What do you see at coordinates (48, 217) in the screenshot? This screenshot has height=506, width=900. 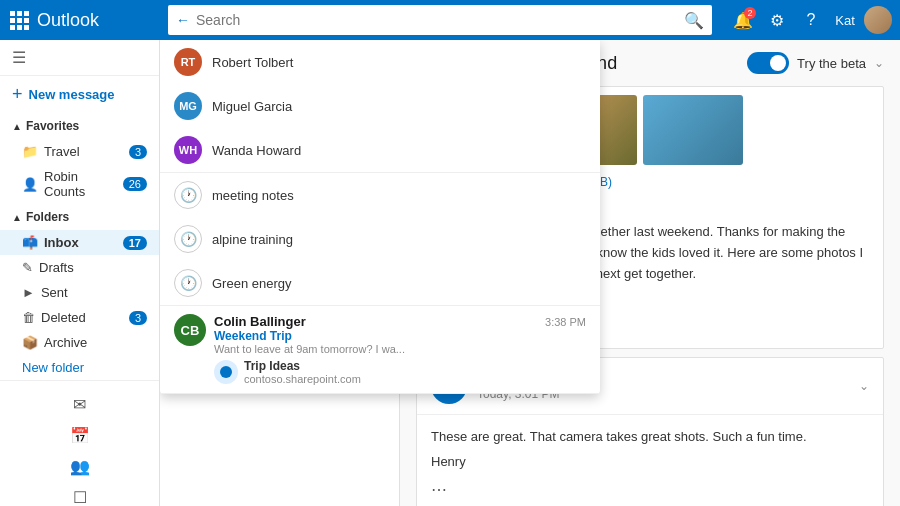 I see `folders-label: Folders` at bounding box center [48, 217].